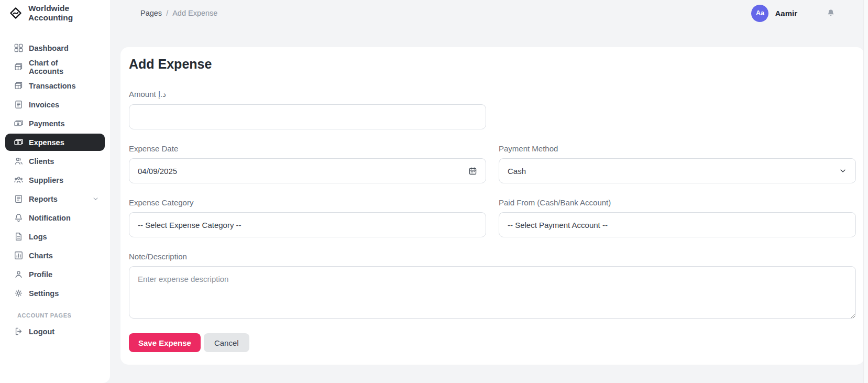  Describe the element at coordinates (49, 48) in the screenshot. I see `sidebar-item-label: Dashboard` at that location.